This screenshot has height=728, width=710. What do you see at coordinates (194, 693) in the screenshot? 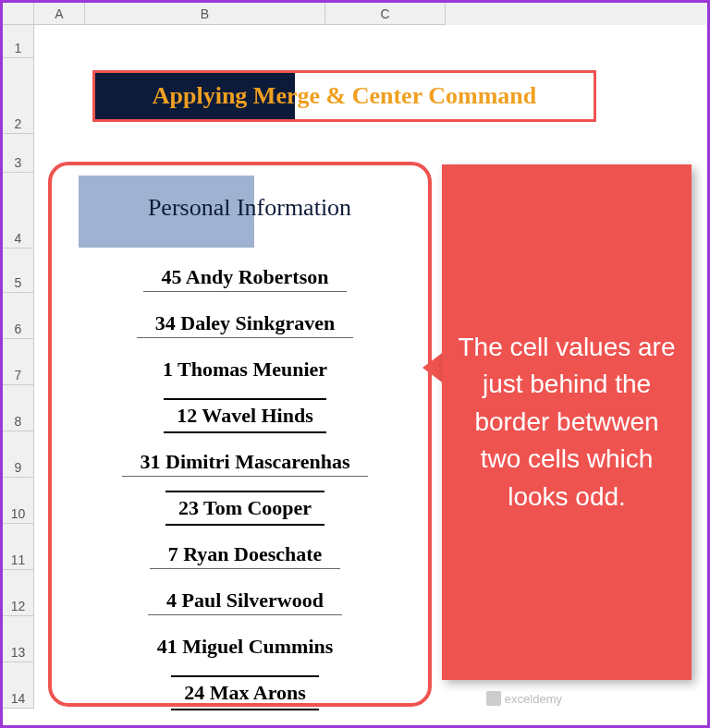
I see `person-num: 24` at bounding box center [194, 693].